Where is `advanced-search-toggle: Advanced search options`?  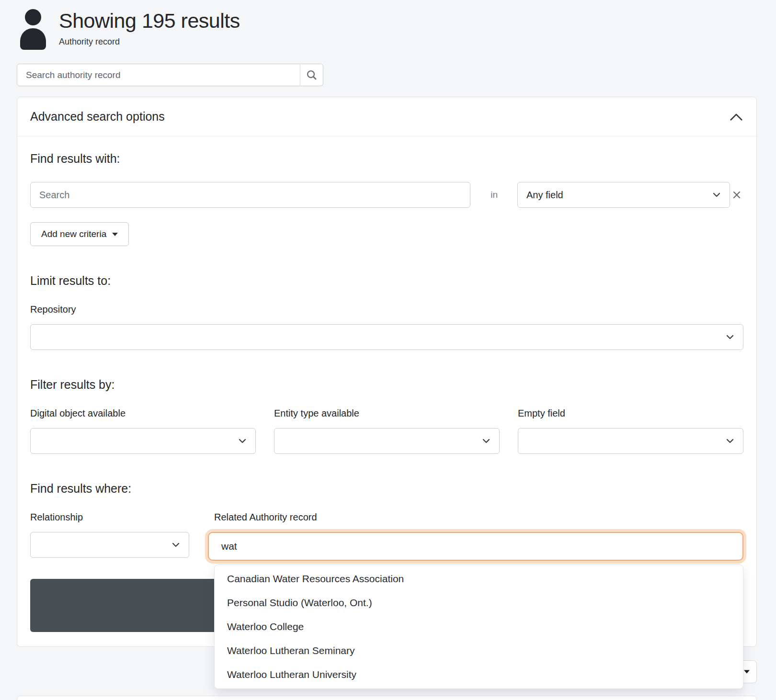 advanced-search-toggle: Advanced search options is located at coordinates (387, 117).